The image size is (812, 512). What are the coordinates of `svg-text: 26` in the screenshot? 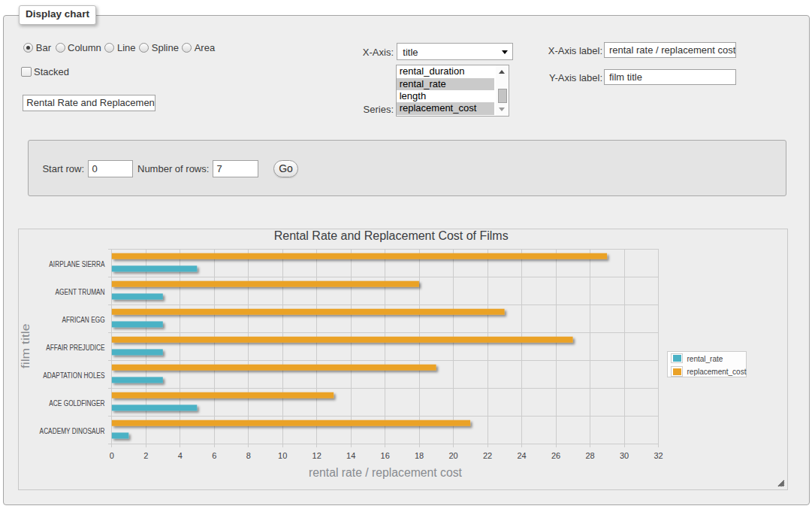 It's located at (556, 456).